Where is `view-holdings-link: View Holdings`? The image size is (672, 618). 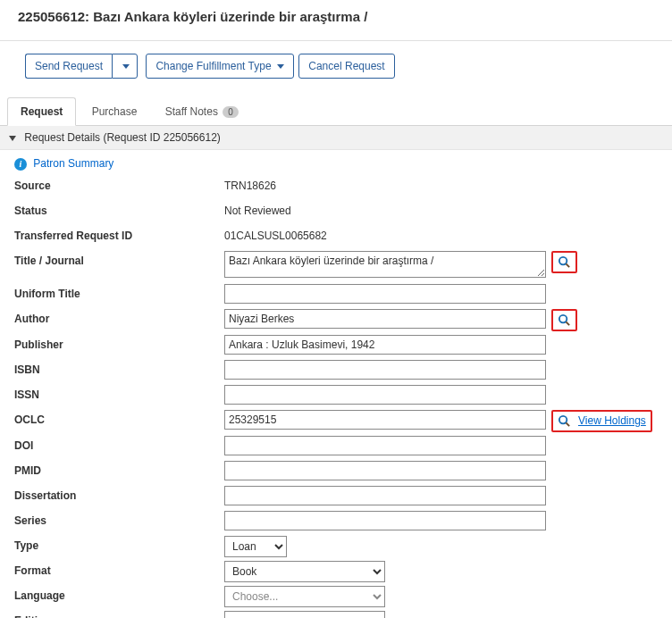 view-holdings-link: View Holdings is located at coordinates (612, 421).